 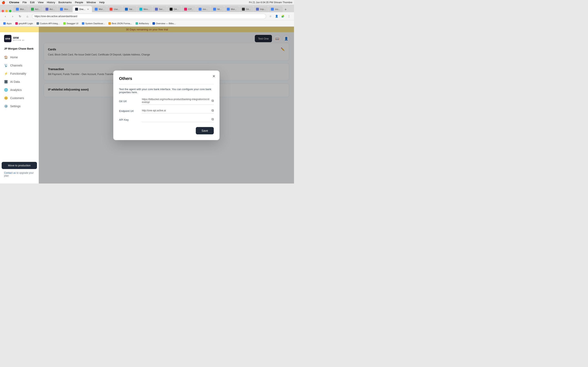 I want to click on company-name: JP Morgan Chase Bank, so click(x=19, y=50).